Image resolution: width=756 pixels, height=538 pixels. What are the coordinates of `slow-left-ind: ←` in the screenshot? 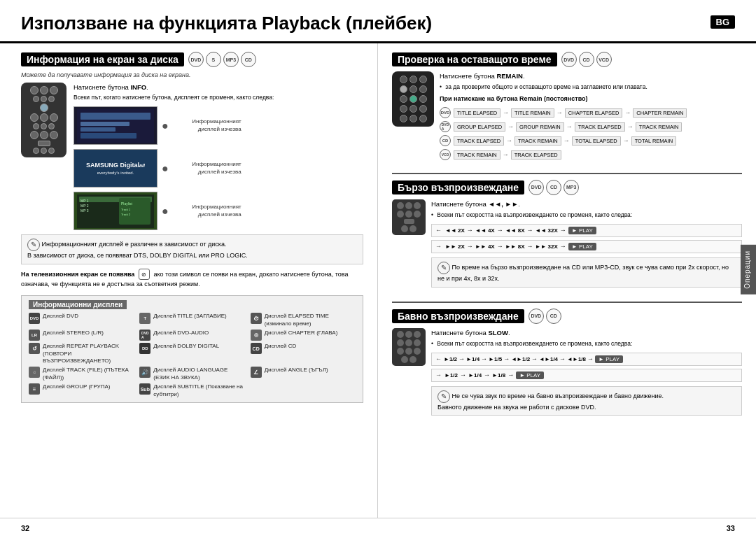 It's located at (438, 359).